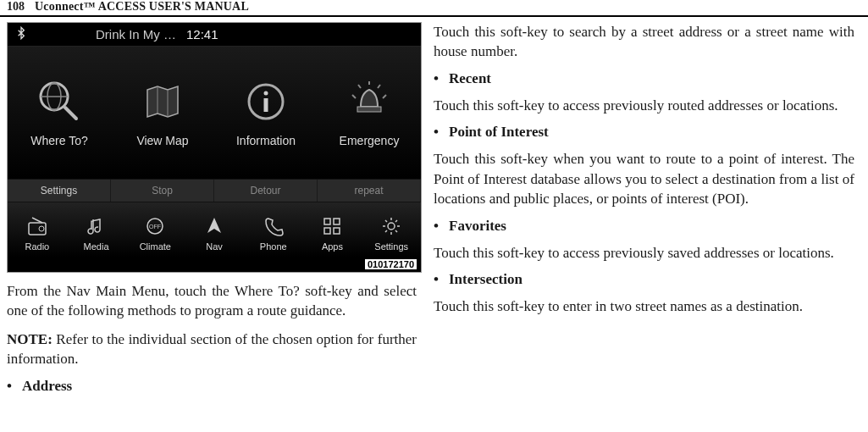  I want to click on bot-btn-phone: Phone, so click(274, 232).